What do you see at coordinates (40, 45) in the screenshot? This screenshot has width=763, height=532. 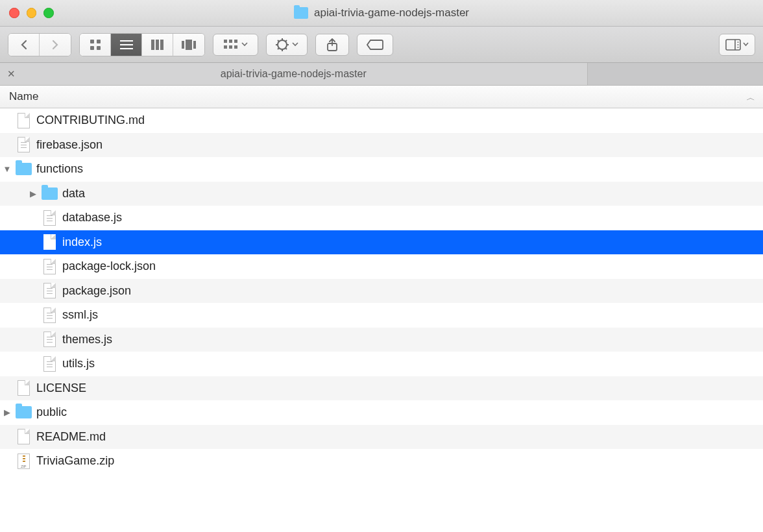 I see `nav-buttons` at bounding box center [40, 45].